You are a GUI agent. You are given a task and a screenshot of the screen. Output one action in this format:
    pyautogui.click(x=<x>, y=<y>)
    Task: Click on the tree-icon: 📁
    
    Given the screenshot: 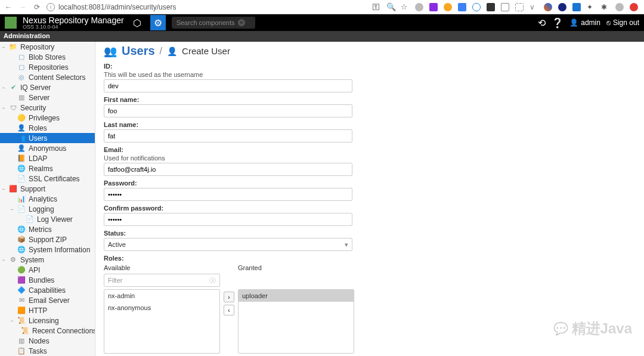 What is the action you would take?
    pyautogui.click(x=13, y=47)
    